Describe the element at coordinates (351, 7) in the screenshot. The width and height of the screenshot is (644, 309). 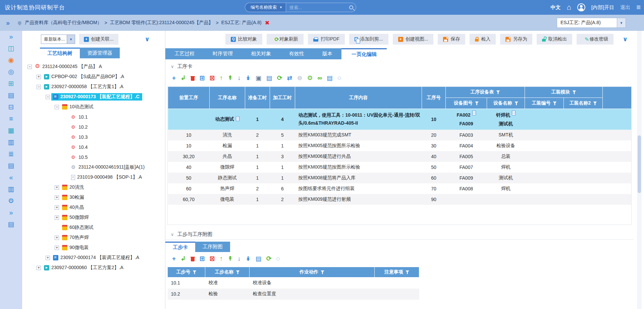
I see `search-icon` at that location.